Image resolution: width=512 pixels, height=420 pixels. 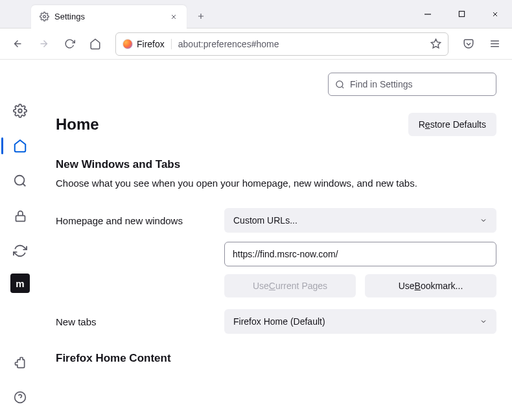 What do you see at coordinates (360, 321) in the screenshot?
I see `newtabs-mode-select: Firefox Home (Default)` at bounding box center [360, 321].